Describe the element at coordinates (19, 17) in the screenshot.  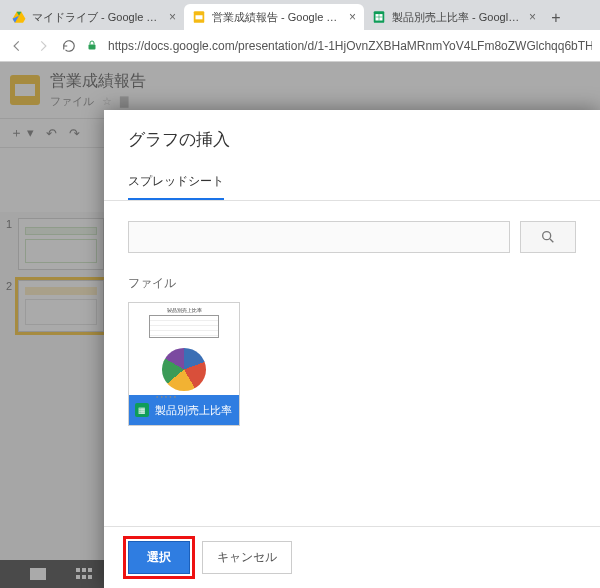
I see `drive-icon` at that location.